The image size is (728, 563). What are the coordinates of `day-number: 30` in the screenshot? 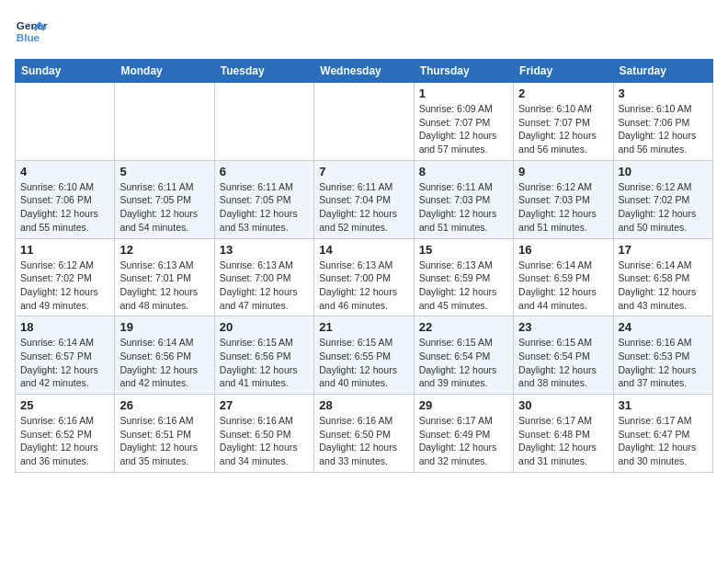 It's located at (563, 405).